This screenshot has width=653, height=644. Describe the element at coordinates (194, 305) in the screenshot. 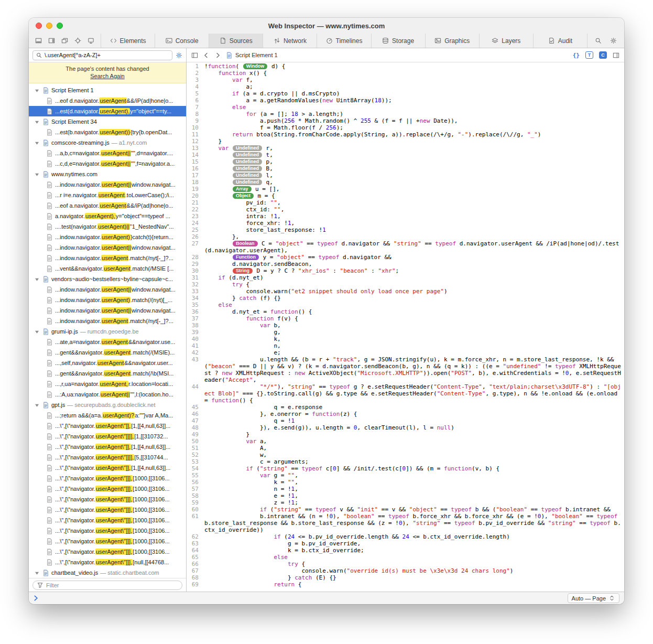

I see `line-number: 35` at that location.